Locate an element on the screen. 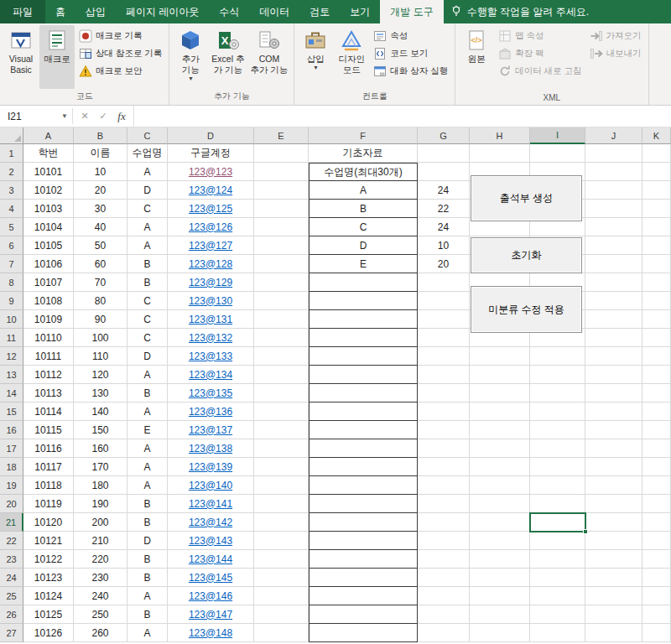  cell-e14 is located at coordinates (282, 393).